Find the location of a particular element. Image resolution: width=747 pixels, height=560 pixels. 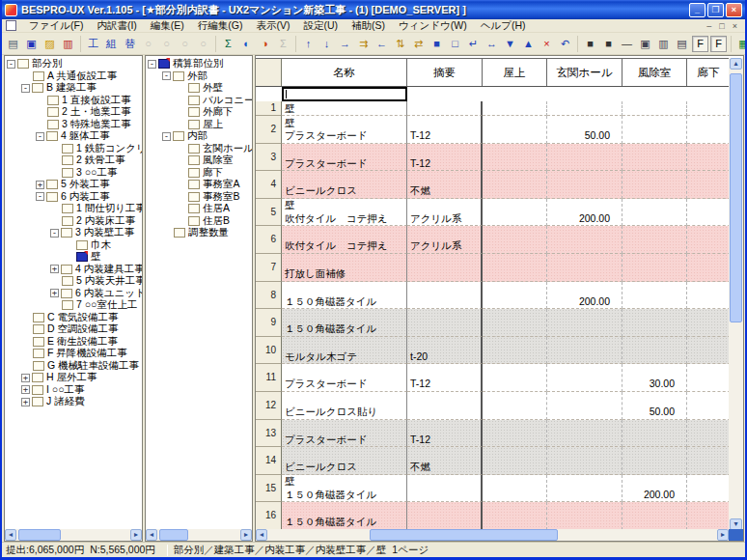

section-tree-node: 玄関ホール is located at coordinates (199, 149).